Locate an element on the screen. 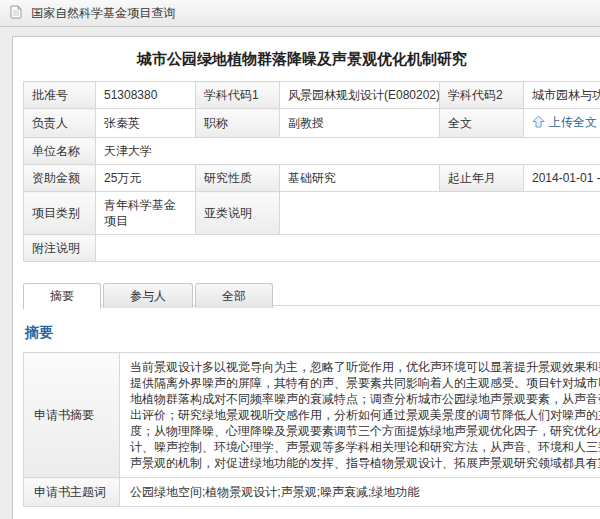  field-value-job-title: 副教授 is located at coordinates (360, 124).